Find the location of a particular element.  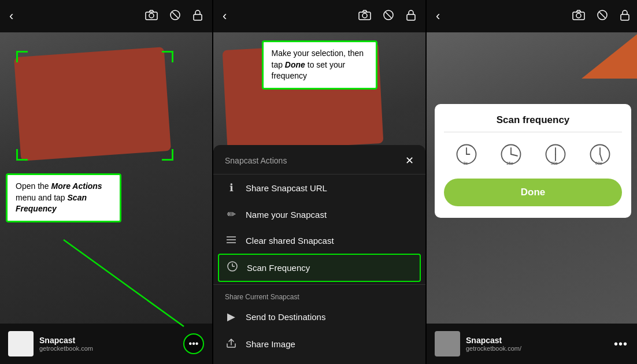

back-button-1: ‹ is located at coordinates (12, 16).